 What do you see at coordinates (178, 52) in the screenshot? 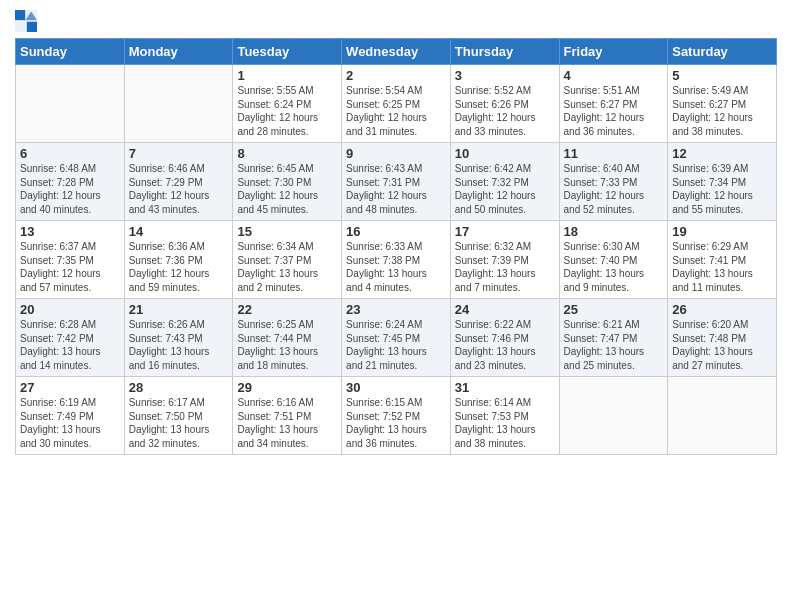
I see `col-header-monday: Monday` at bounding box center [178, 52].